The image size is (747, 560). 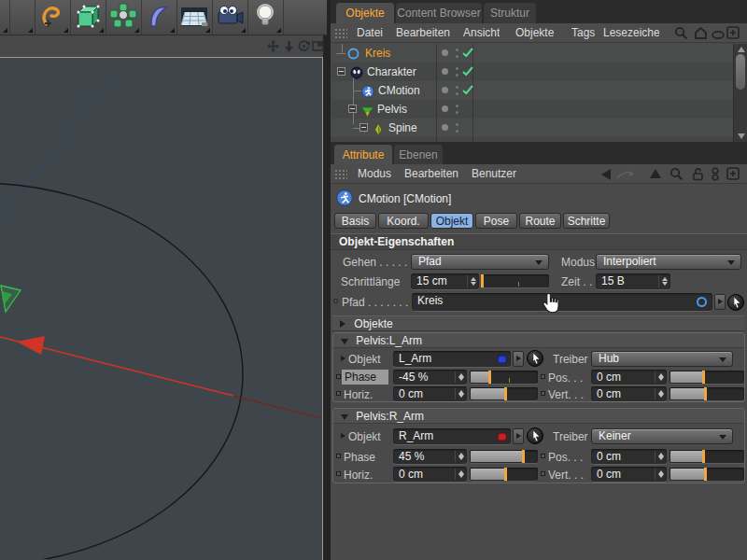 What do you see at coordinates (289, 48) in the screenshot?
I see `dolly-view-icon` at bounding box center [289, 48].